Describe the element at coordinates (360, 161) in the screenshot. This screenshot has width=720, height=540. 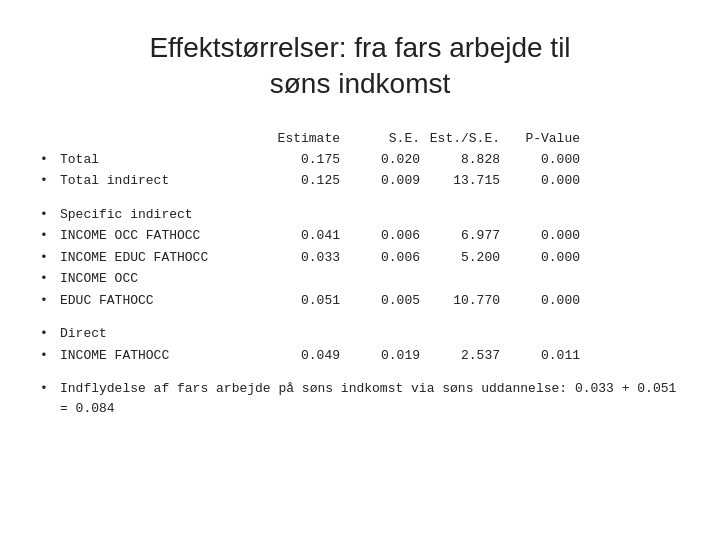
I see `header-section: Estimate S.E. Est./S.E. P-Value • Total …` at that location.